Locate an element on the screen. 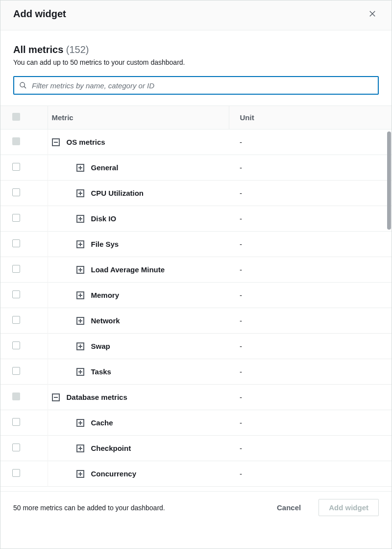 The image size is (392, 549). metric-label: CPU Utilization is located at coordinates (118, 193).